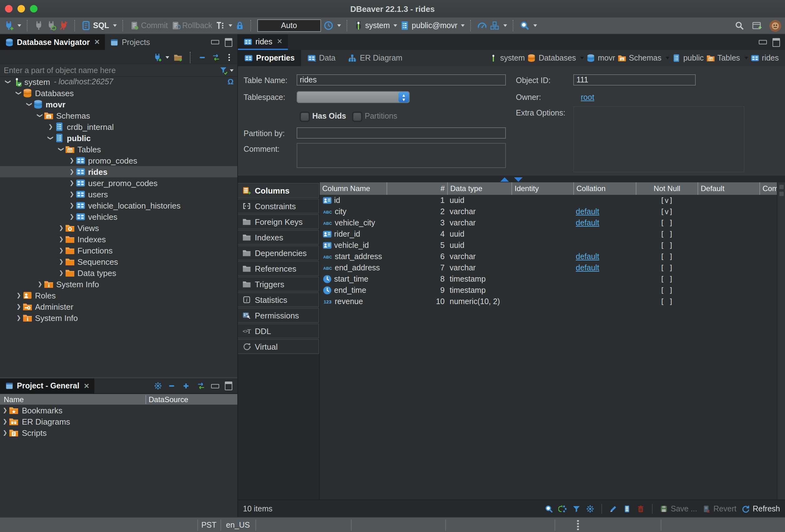 The image size is (785, 532). Describe the element at coordinates (353, 97) in the screenshot. I see `tablespace-select: ▲▼` at that location.